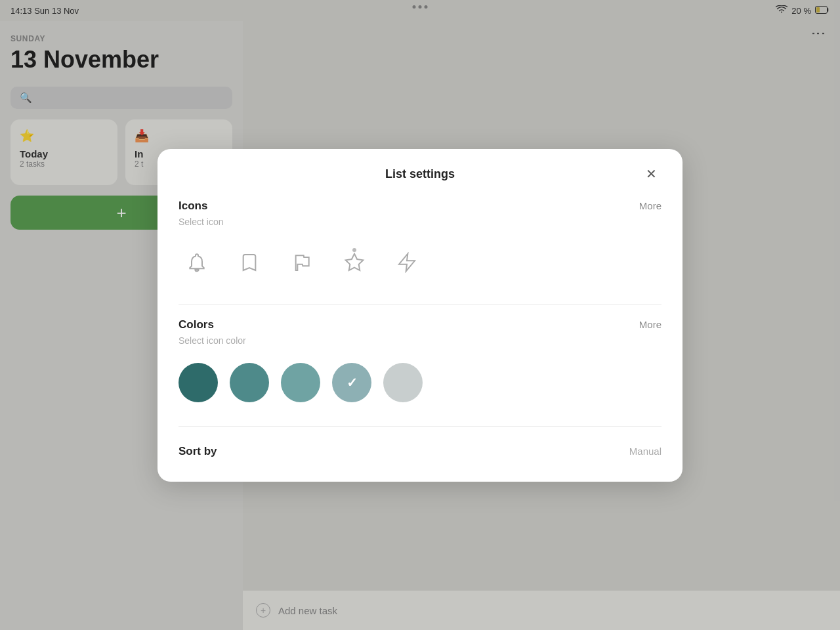 This screenshot has height=630, width=840. What do you see at coordinates (352, 383) in the screenshot?
I see `color-check: ✓` at bounding box center [352, 383].